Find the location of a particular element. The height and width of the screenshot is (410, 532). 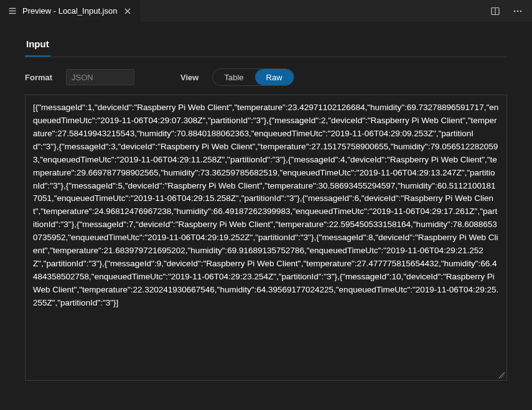

titlebar-spacer is located at coordinates (311, 11).